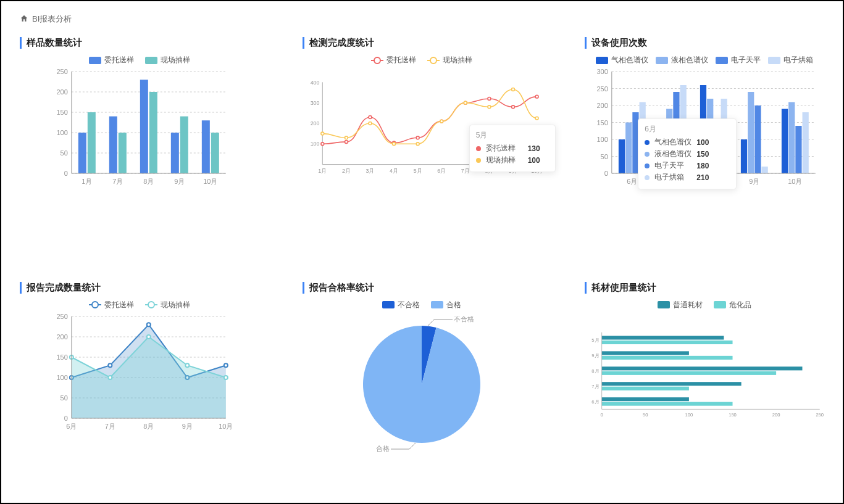 The image size is (844, 504). What do you see at coordinates (52, 19) in the screenshot?
I see `breadcrumb-label: BI报表分析` at bounding box center [52, 19].